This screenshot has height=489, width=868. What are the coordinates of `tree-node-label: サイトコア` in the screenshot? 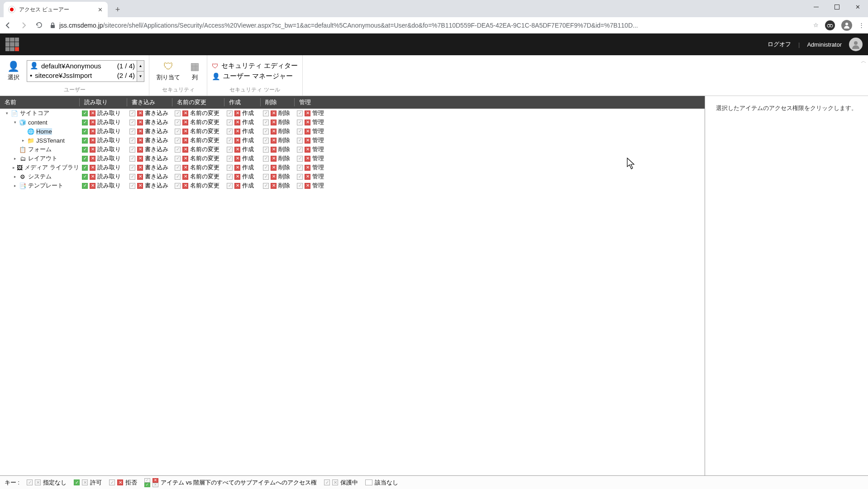 It's located at (34, 113).